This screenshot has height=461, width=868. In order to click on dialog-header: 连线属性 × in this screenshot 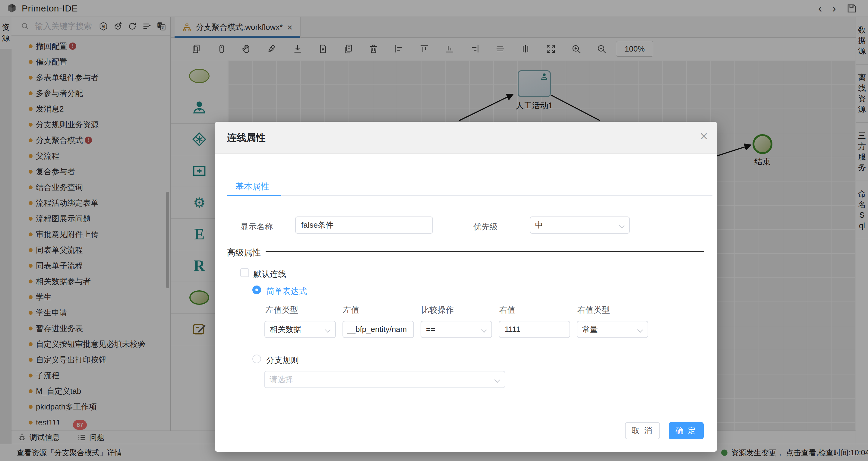, I will do `click(466, 137)`.